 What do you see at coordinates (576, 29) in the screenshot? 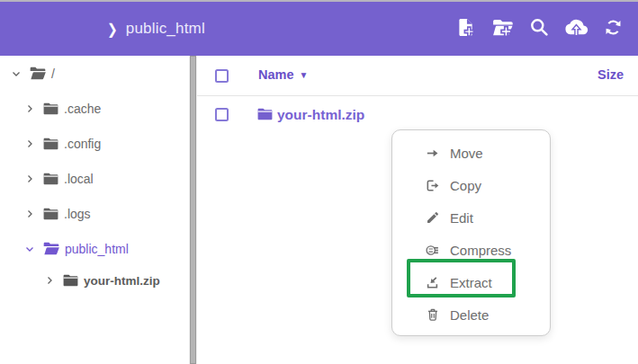
I see `upload-icon` at bounding box center [576, 29].